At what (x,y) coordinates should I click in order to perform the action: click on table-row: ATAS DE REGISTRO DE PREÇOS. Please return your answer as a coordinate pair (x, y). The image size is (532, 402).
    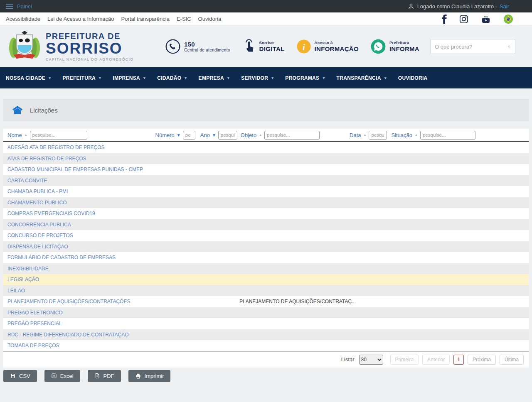
    Looking at the image, I should click on (266, 159).